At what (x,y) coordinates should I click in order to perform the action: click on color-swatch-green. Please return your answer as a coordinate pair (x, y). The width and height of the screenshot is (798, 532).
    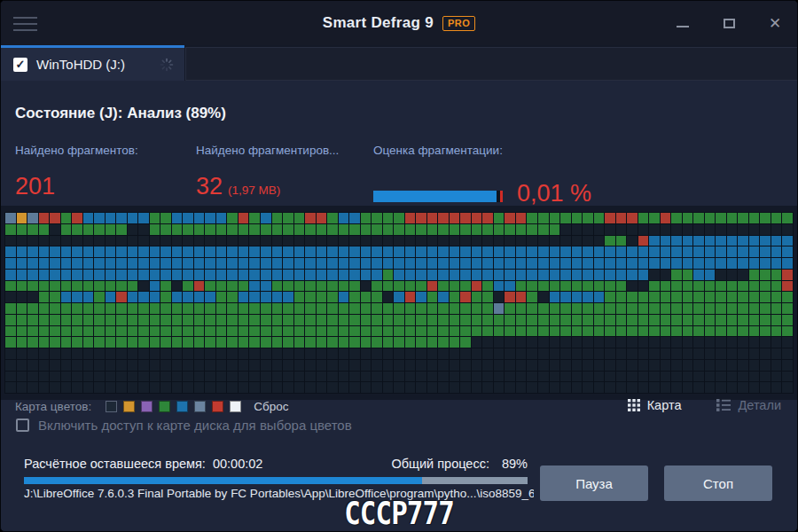
    Looking at the image, I should click on (165, 406).